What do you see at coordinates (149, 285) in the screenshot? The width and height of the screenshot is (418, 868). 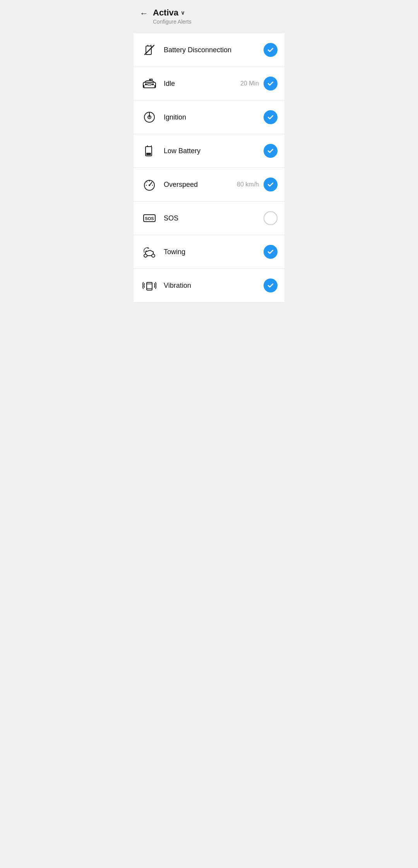 I see `vibration-icon` at bounding box center [149, 285].